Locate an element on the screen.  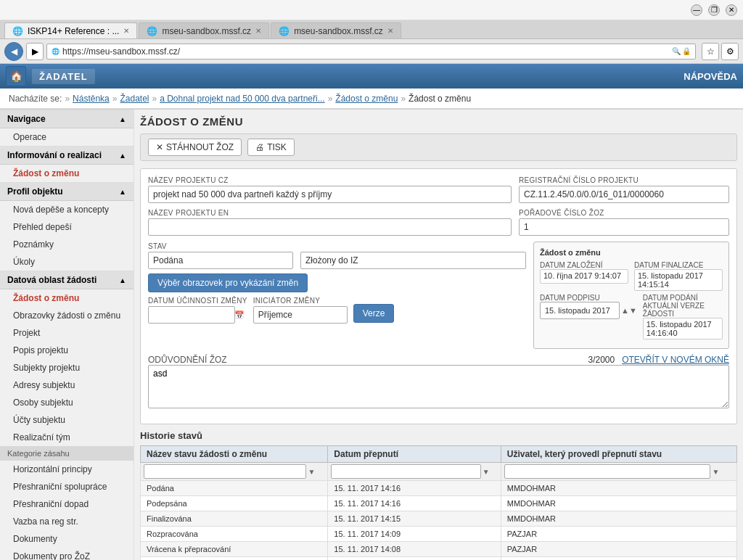
cell-datum: 15. 11. 2017 14:09 is located at coordinates (414, 534).